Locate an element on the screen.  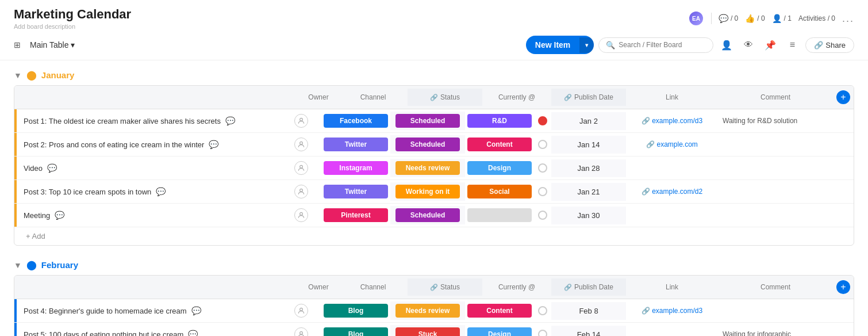
february-toggle: ▼ is located at coordinates (18, 265).